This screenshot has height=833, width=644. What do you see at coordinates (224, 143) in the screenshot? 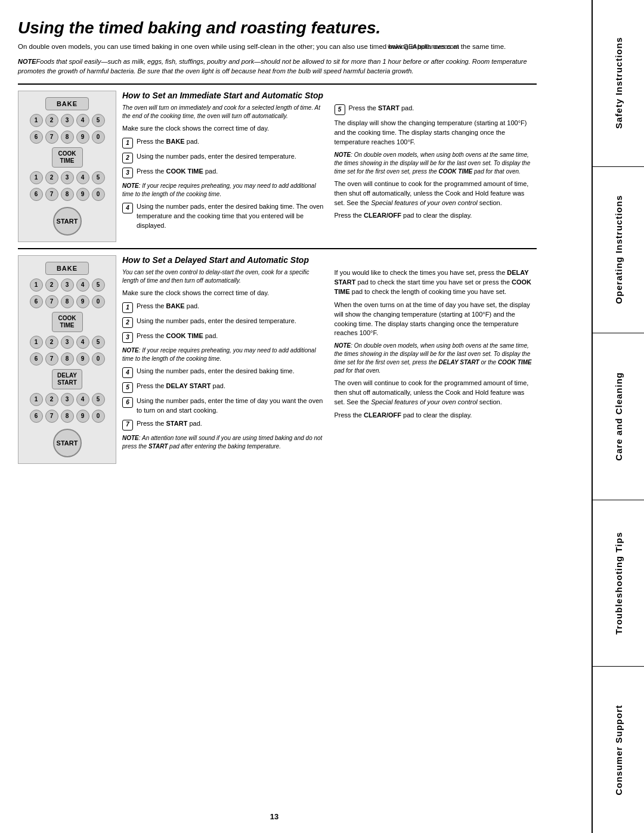
I see `step-1-1: 1 Press the BAKE pad.` at bounding box center [224, 143].